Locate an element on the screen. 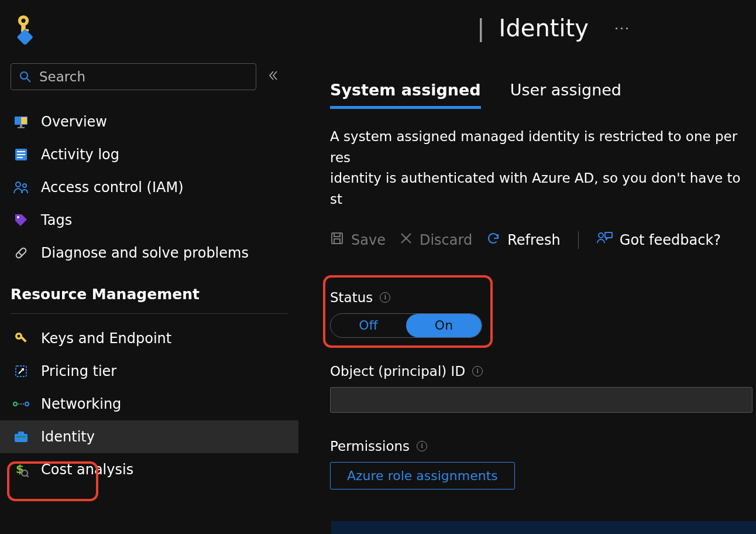  tags-icon is located at coordinates (21, 220).